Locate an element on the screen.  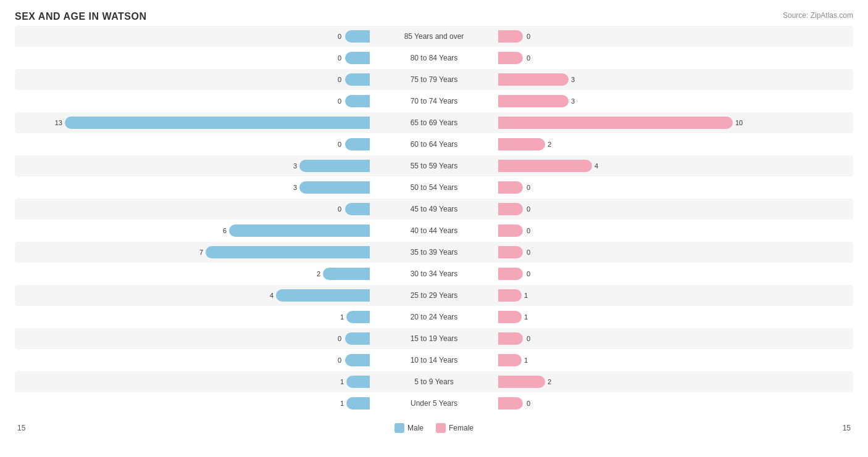
age-label: 70 to 74 Years is located at coordinates (434, 101).